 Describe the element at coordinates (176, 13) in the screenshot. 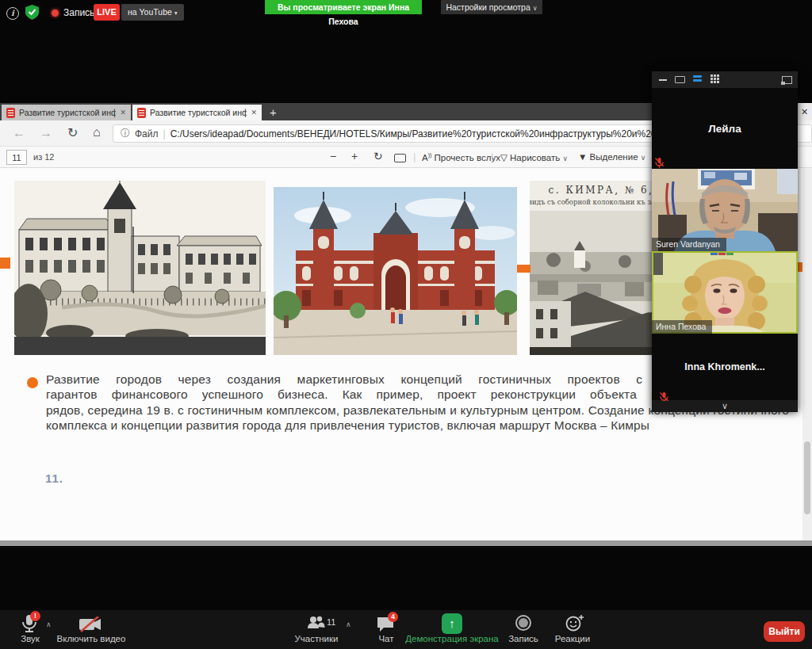

I see `chevron-down-icon: ▾` at that location.